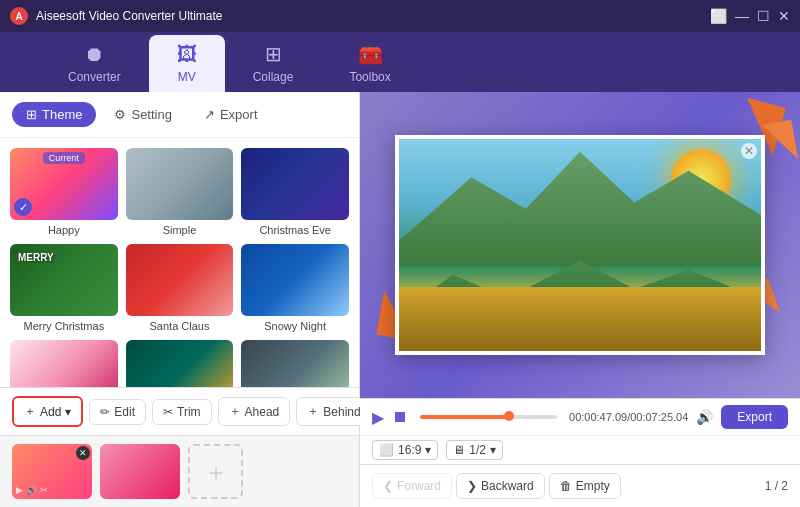 The width and height of the screenshot is (800, 507). I want to click on theme-thumb-christmas-eve, so click(295, 184).